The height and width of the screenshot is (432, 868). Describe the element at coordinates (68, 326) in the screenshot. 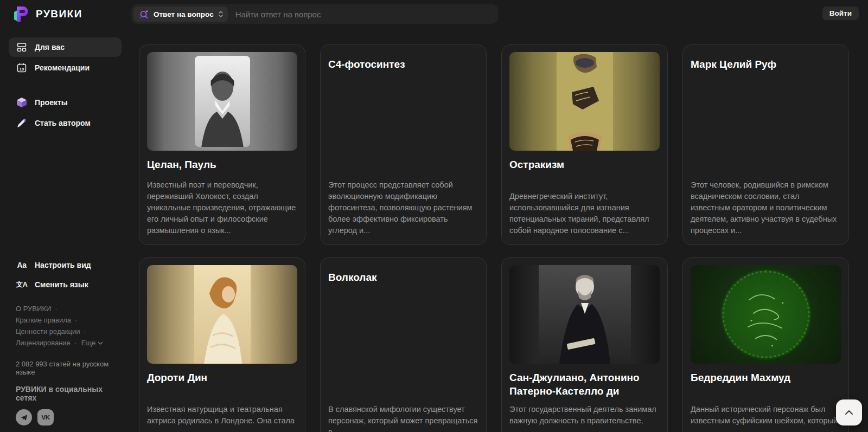

I see `footer-links: О РУВИКИ Краткие правила Ценности редакц…` at that location.